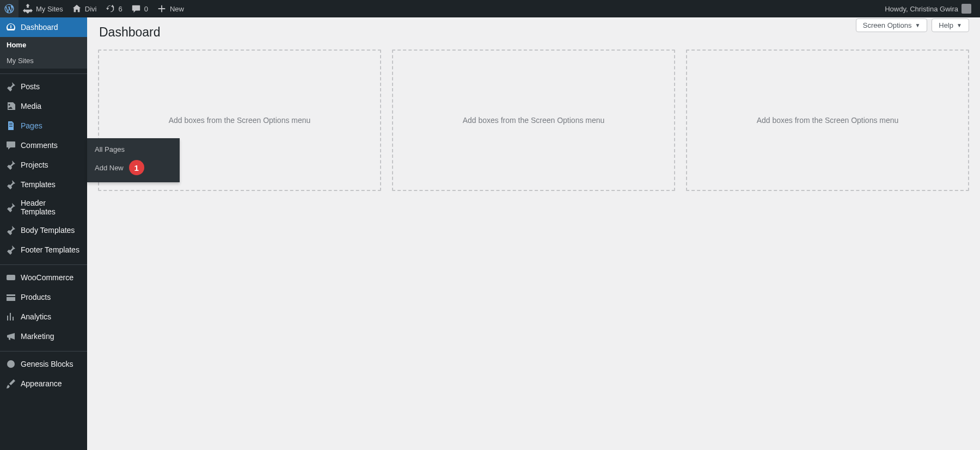 This screenshot has height=450, width=980. I want to click on submenu-item-home: Home, so click(44, 45).